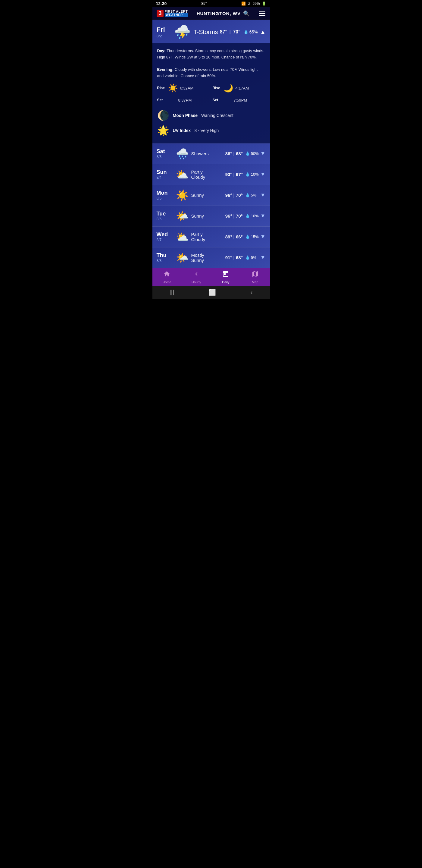 Image resolution: width=422 pixels, height=868 pixels. I want to click on nav-icon-hourly, so click(196, 275).